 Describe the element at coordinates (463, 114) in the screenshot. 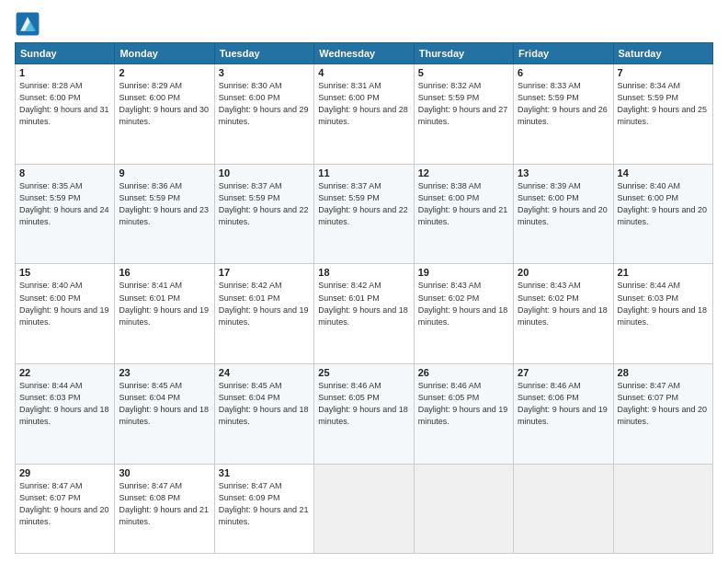

I see `calendar-cell: 5 Sunrise: 8:32 AM Sunset: 5:59 PM Dayli…` at that location.